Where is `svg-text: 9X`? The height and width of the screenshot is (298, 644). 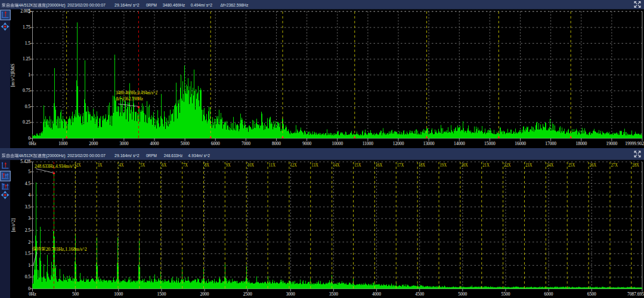 svg-text: 9X is located at coordinates (229, 165).